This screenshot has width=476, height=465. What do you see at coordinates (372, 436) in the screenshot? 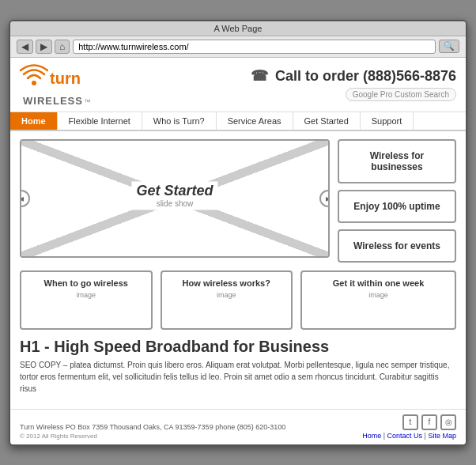
I see `footer-link-home: Home` at bounding box center [372, 436].